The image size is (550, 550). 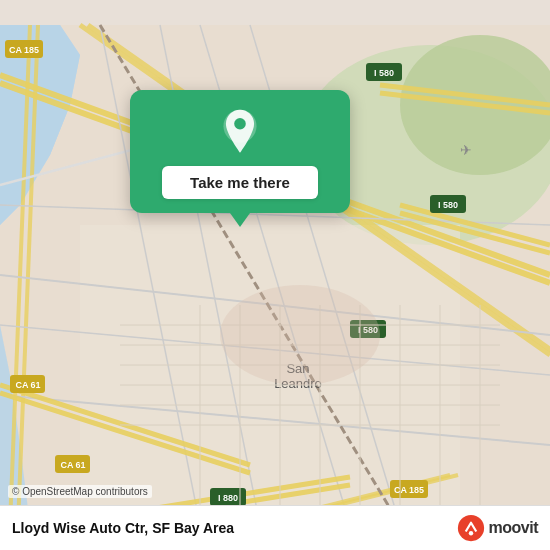 I want to click on map-copyright: © OpenStreetMap contributors, so click(x=80, y=492).